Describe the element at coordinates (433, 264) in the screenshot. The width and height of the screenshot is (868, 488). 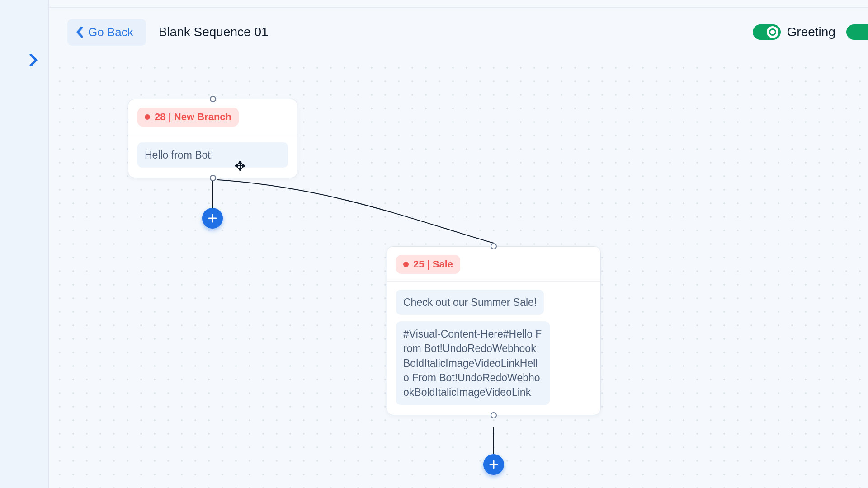
I see `node-badge-text: 25 | Sale` at that location.